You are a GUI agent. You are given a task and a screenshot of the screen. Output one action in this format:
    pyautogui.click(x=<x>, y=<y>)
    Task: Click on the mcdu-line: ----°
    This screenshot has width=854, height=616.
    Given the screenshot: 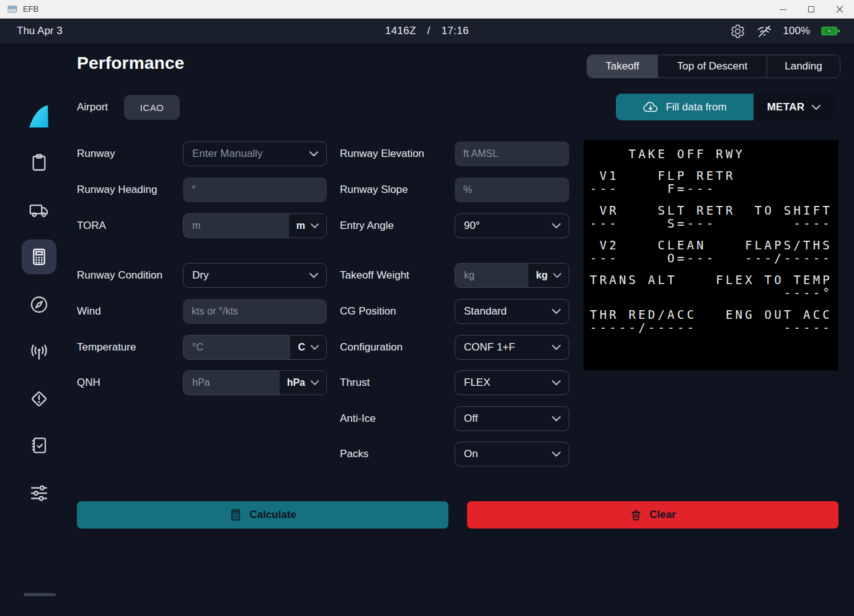 What is the action you would take?
    pyautogui.click(x=711, y=293)
    